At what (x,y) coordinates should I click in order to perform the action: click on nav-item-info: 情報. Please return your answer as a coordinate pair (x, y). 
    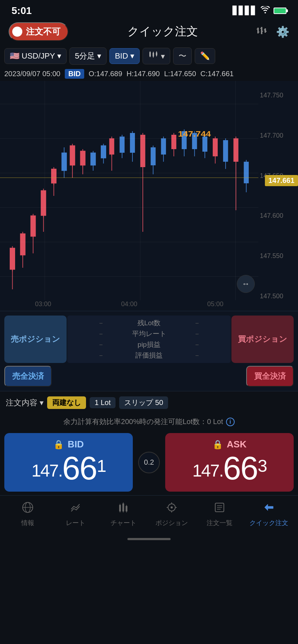
    Looking at the image, I should click on (28, 514).